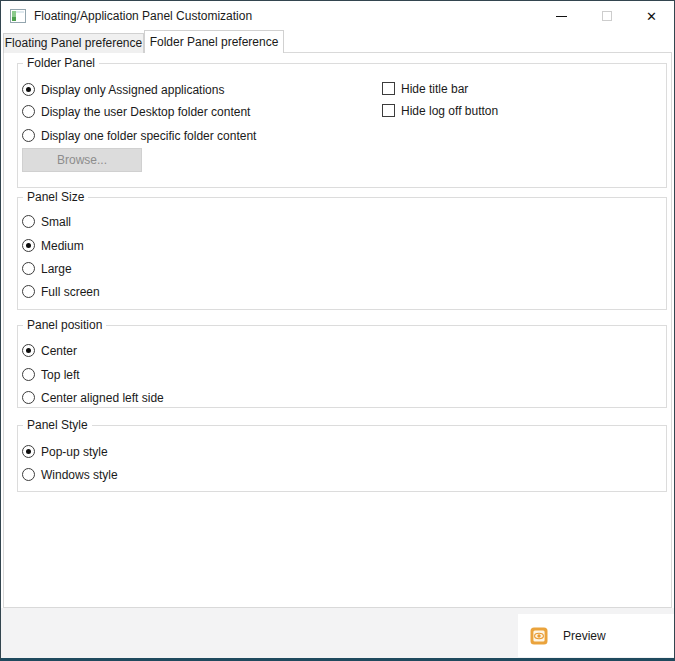  What do you see at coordinates (18, 16) in the screenshot?
I see `app-icon` at bounding box center [18, 16].